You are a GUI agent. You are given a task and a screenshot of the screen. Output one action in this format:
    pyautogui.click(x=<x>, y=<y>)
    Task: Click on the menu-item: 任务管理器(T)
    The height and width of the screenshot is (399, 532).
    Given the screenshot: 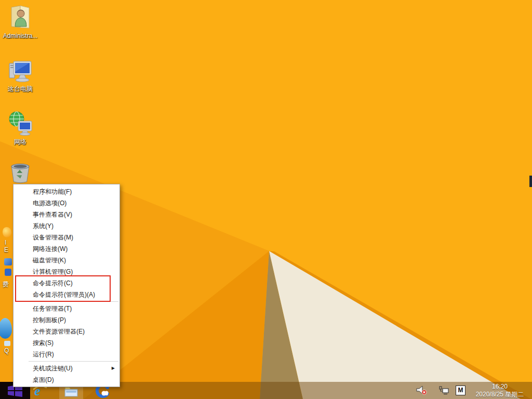 What is the action you would take?
    pyautogui.click(x=66, y=309)
    